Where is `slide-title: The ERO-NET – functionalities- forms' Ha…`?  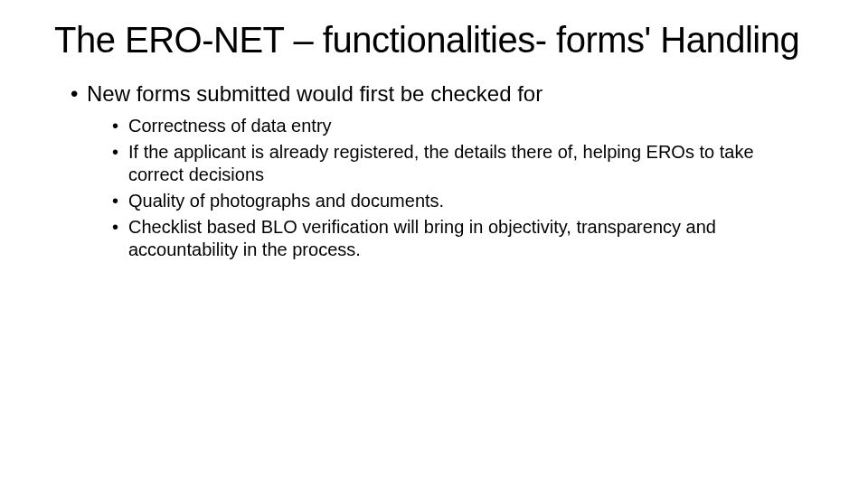 slide-title: The ERO-NET – functionalities- forms' Ha… is located at coordinates (434, 40).